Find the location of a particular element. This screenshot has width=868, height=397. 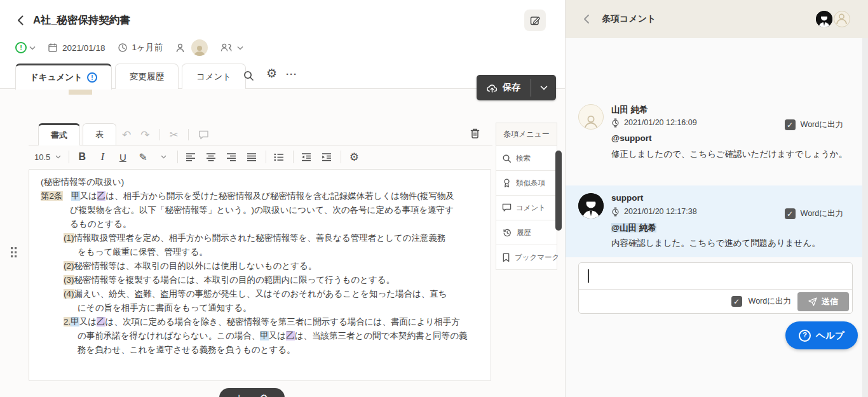

document-line: にその旨を相手方に書面をもって通知する。 is located at coordinates (260, 308).